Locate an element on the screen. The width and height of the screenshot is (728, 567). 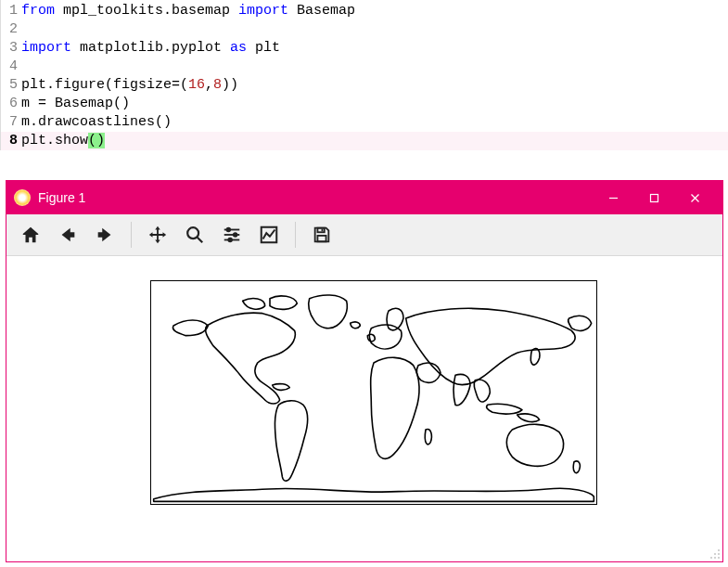
code-text: plt.figure(figsize=(16,8)) is located at coordinates (130, 85).